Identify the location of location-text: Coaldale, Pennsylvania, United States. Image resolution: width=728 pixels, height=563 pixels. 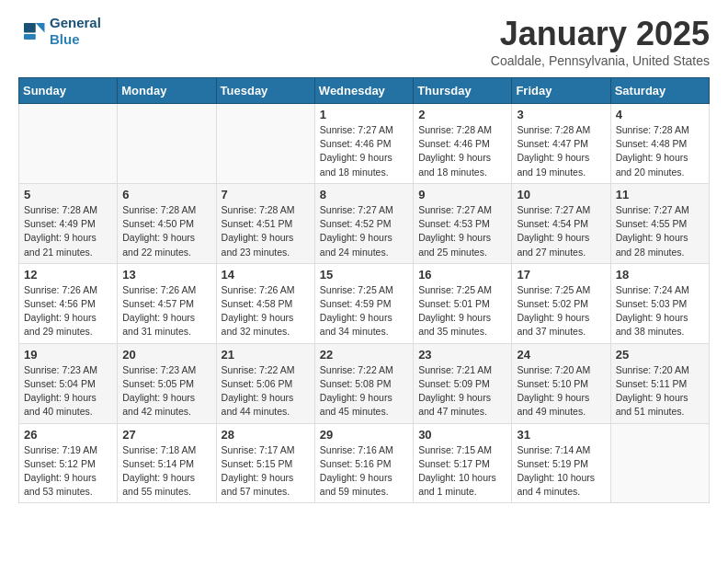
(600, 61).